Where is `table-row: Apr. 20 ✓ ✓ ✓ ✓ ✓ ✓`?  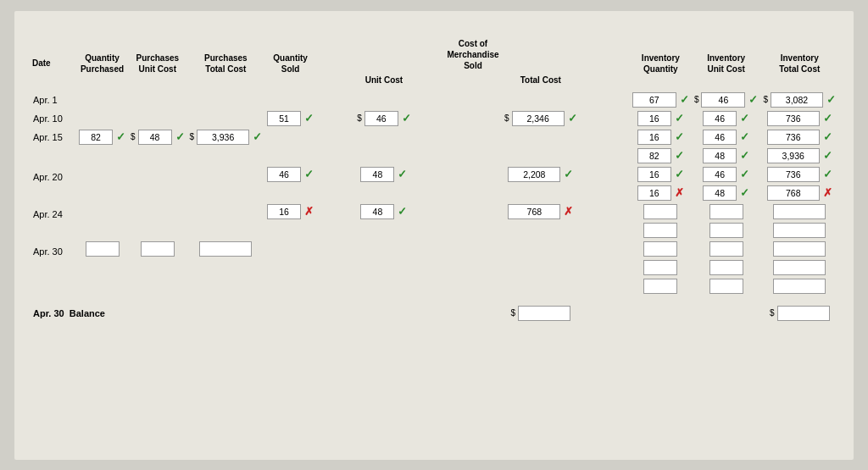 table-row: Apr. 20 ✓ ✓ ✓ ✓ ✓ ✓ is located at coordinates (434, 174).